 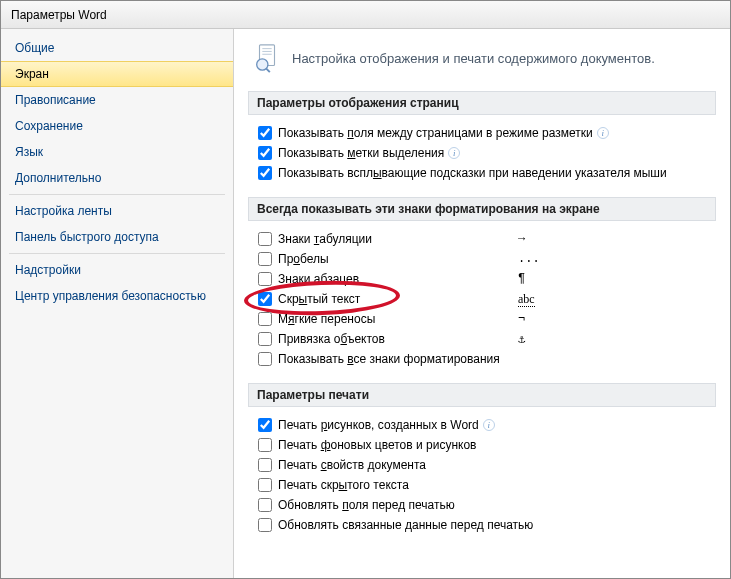 What do you see at coordinates (304, 259) in the screenshot?
I see `section-marks-label-1: Пробелы` at bounding box center [304, 259].